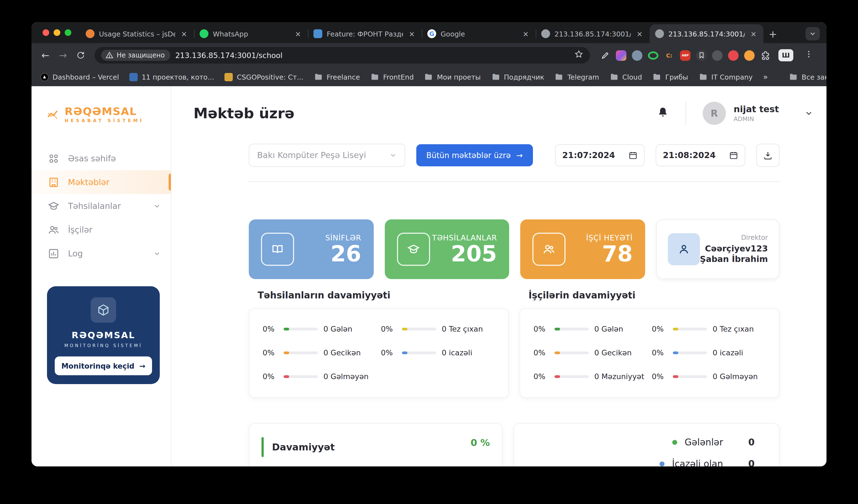 Image resolution: width=858 pixels, height=504 pixels. Describe the element at coordinates (327, 155) in the screenshot. I see `school-select: Bakı Kompüter Peşə Liseyi` at that location.